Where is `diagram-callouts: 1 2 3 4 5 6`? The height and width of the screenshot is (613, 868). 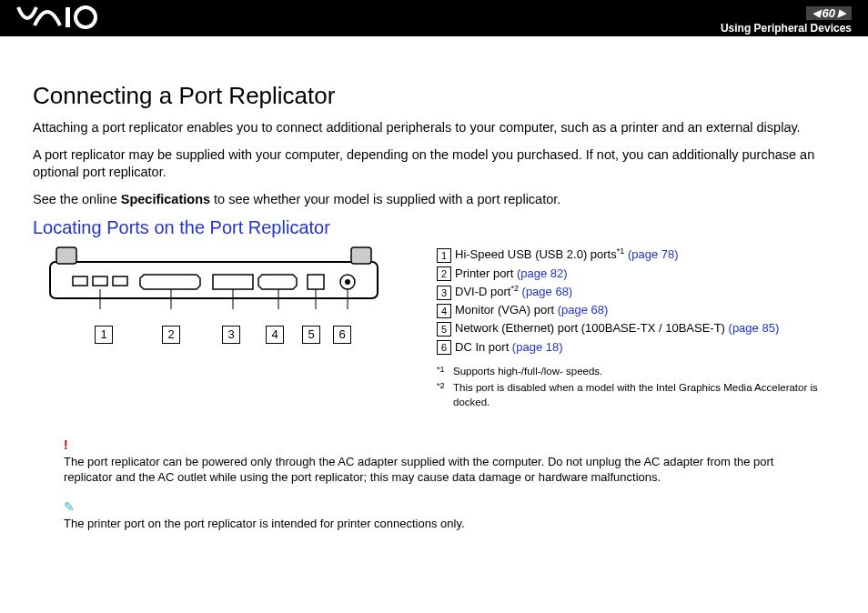
diagram-callouts: 1 2 3 4 5 6 is located at coordinates (227, 335).